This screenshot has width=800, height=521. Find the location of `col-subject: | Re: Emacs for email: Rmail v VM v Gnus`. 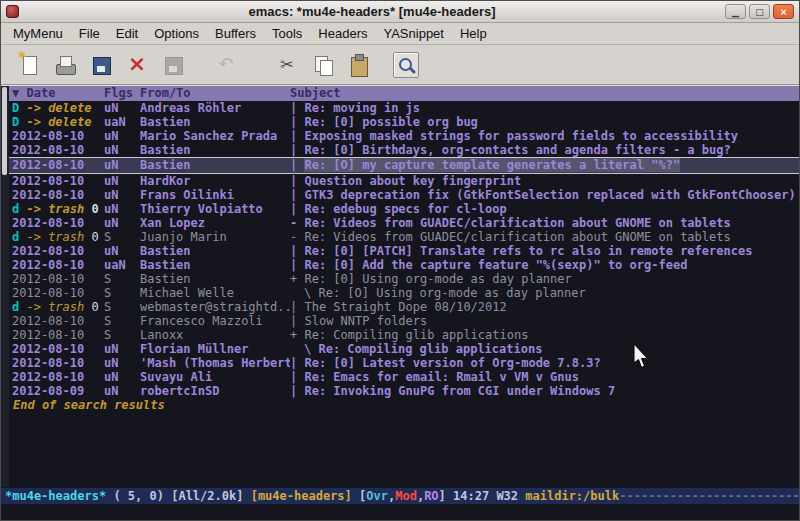

col-subject: | Re: Emacs for email: Rmail v VM v Gnus is located at coordinates (544, 377).